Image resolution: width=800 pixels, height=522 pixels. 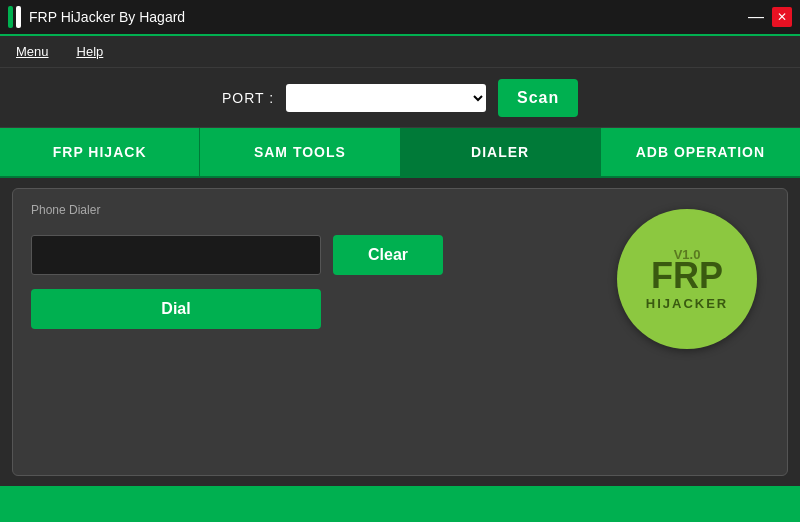 What do you see at coordinates (756, 17) in the screenshot?
I see `minimize-button: —` at bounding box center [756, 17].